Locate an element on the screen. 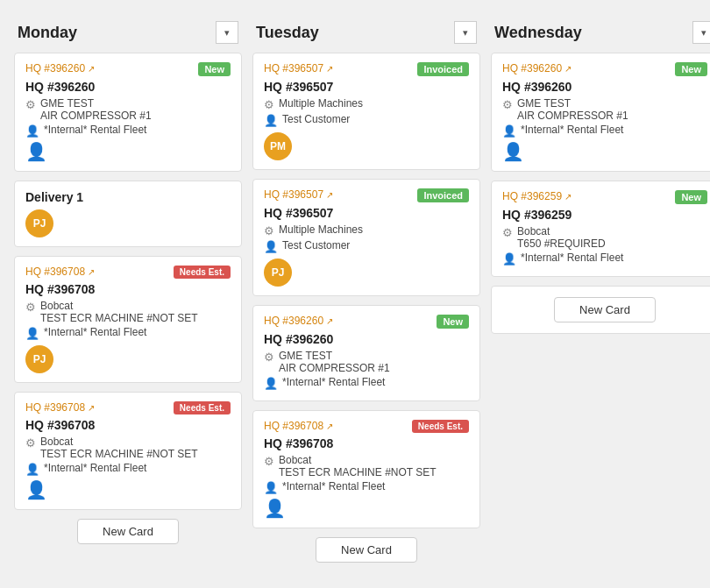 The height and width of the screenshot is (588, 710). card-hq-link-wed-1: HQ #396260 ↗ is located at coordinates (536, 68).